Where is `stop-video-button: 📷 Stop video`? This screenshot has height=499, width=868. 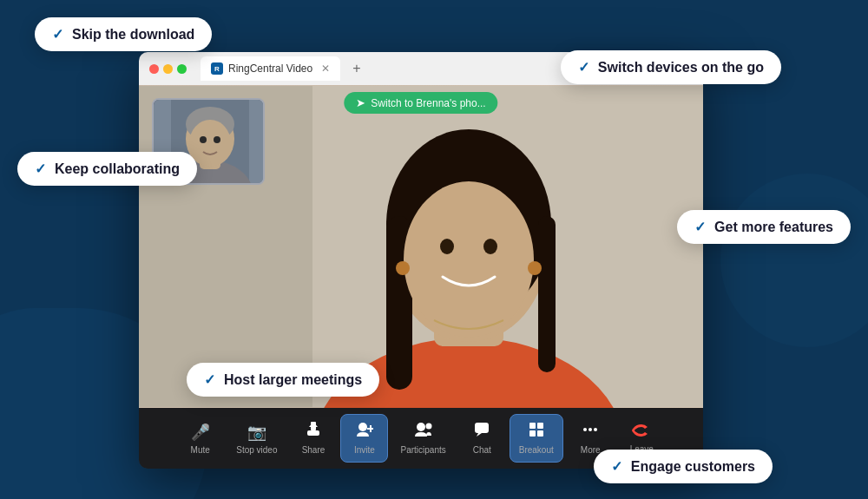
stop-video-button: 📷 Stop video is located at coordinates (257, 439).